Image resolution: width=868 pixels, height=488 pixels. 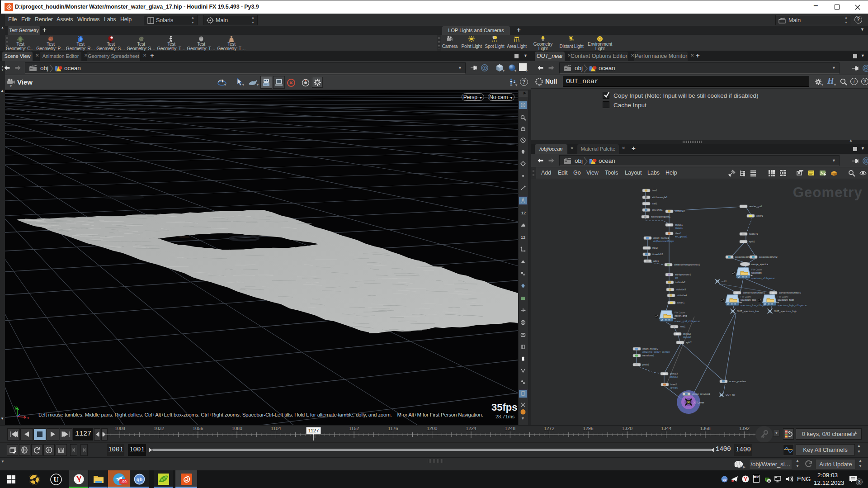 What do you see at coordinates (650, 349) in the screenshot?
I see `svg-text: objpri_merge2` at bounding box center [650, 349].